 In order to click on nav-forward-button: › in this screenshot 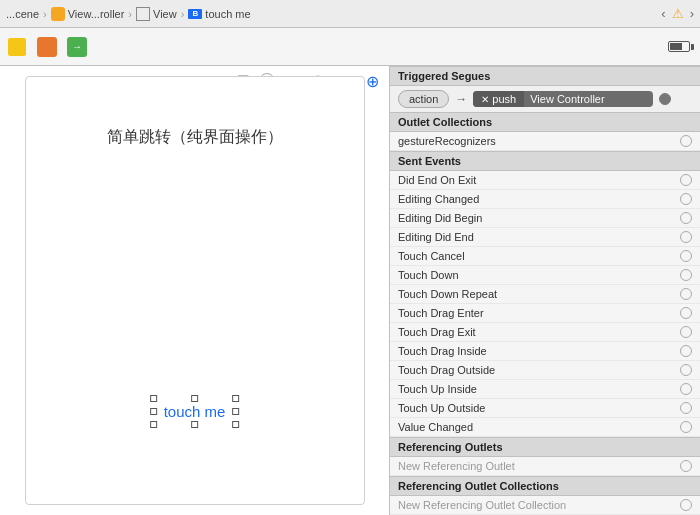, I will do `click(692, 14)`.